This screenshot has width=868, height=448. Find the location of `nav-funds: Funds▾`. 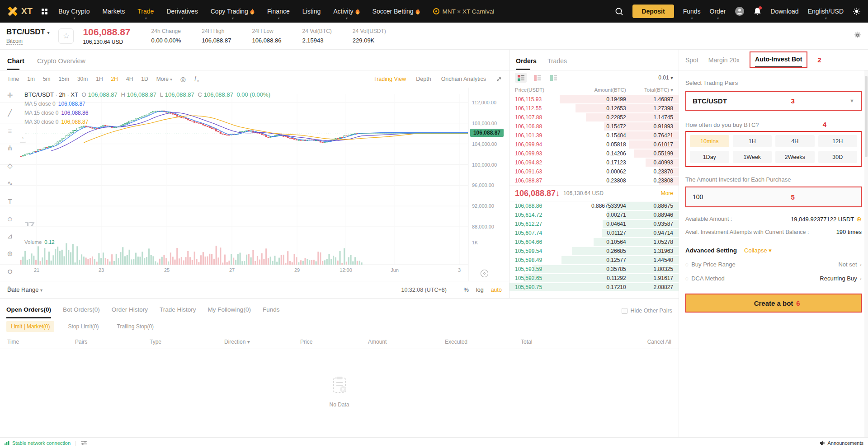

nav-funds: Funds▾ is located at coordinates (692, 11).